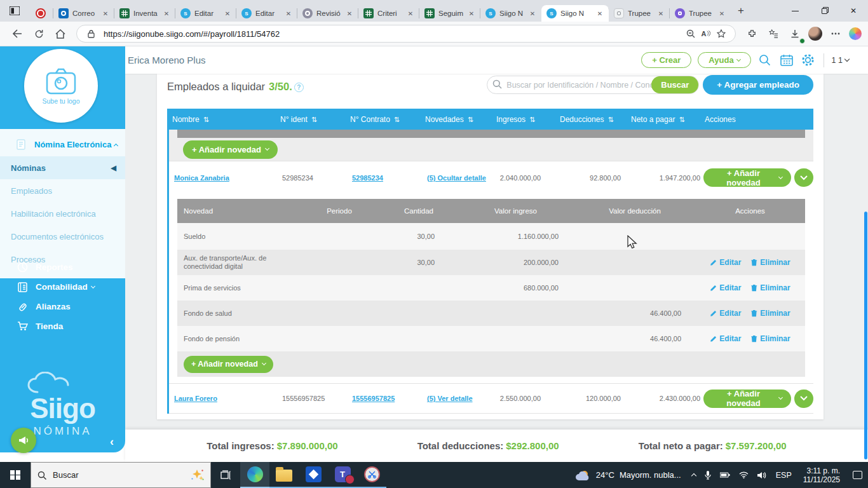  I want to click on language-indicator: ESP, so click(784, 475).